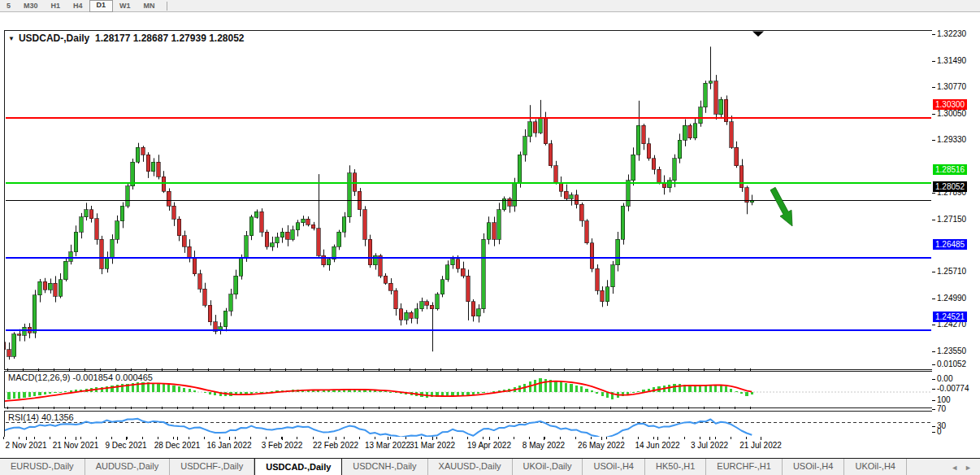 The image size is (980, 475). Describe the element at coordinates (676, 467) in the screenshot. I see `tab-hk50: HK50-,H1` at that location.